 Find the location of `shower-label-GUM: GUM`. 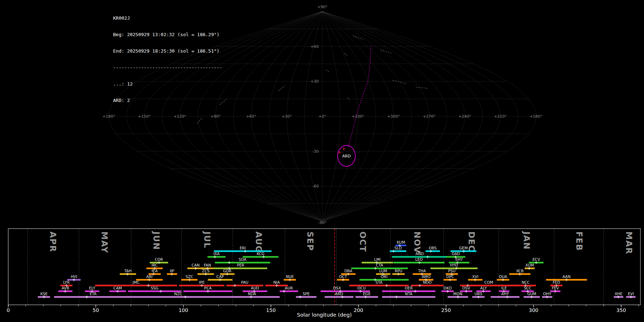

shower-label-GUM: GUM is located at coordinates (532, 294).